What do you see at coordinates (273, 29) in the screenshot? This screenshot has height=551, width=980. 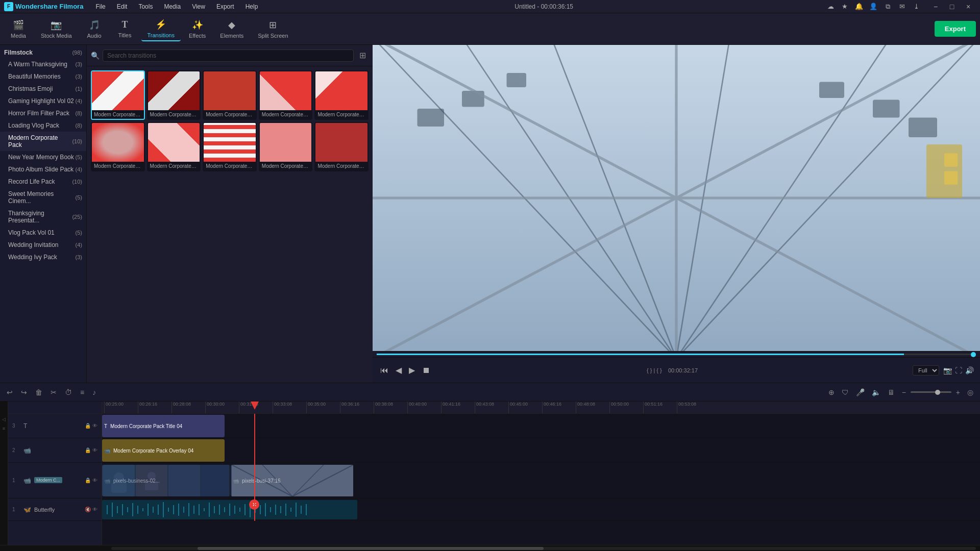 I see `tool-split-screen: ⊞ Split Screen` at bounding box center [273, 29].